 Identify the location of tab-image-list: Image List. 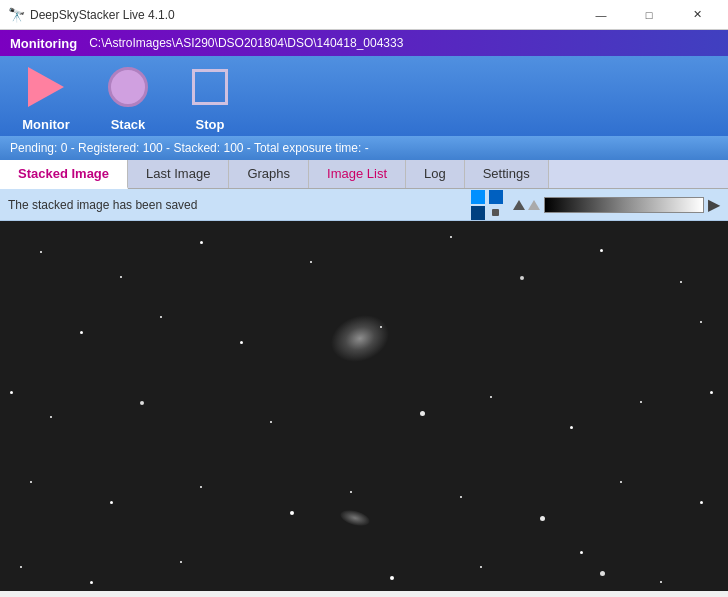
(358, 174).